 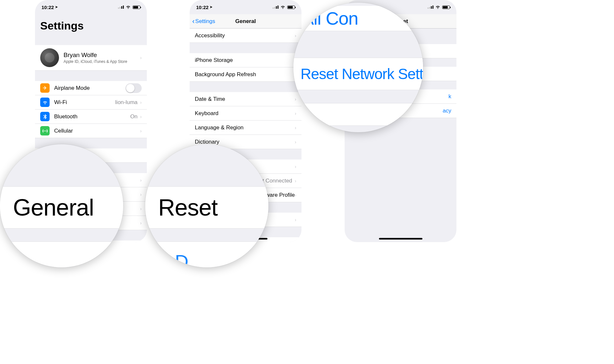 I want to click on airplane-mode-row: ✈ Airplane Mode, so click(x=91, y=88).